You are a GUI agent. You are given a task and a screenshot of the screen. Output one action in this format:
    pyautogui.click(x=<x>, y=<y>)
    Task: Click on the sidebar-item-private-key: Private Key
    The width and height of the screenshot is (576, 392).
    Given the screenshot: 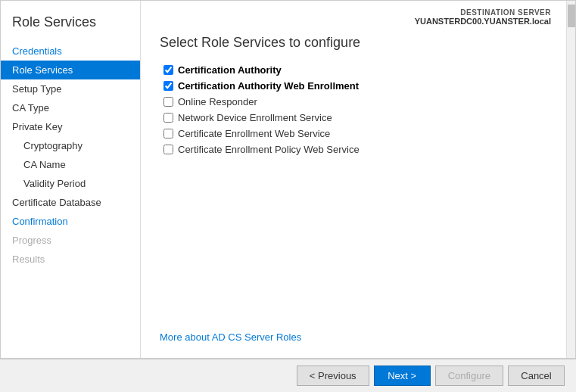 What is the action you would take?
    pyautogui.click(x=70, y=127)
    